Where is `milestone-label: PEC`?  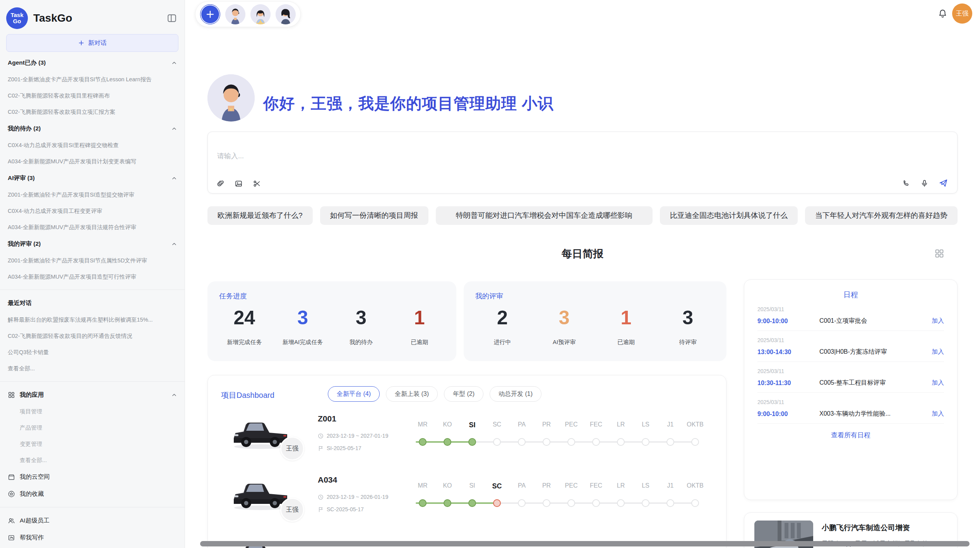
milestone-label: PEC is located at coordinates (571, 486).